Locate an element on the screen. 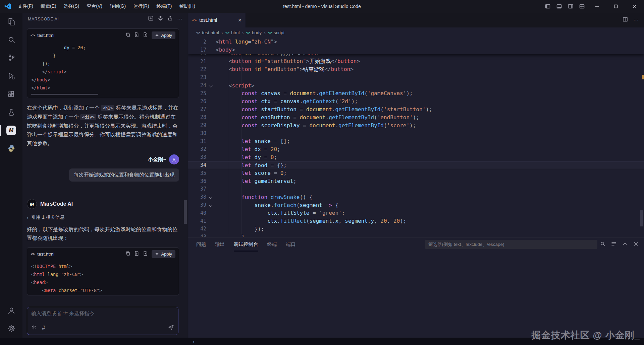 Image resolution: width=644 pixels, height=345 pixels. tab-close-icon: × is located at coordinates (240, 20).